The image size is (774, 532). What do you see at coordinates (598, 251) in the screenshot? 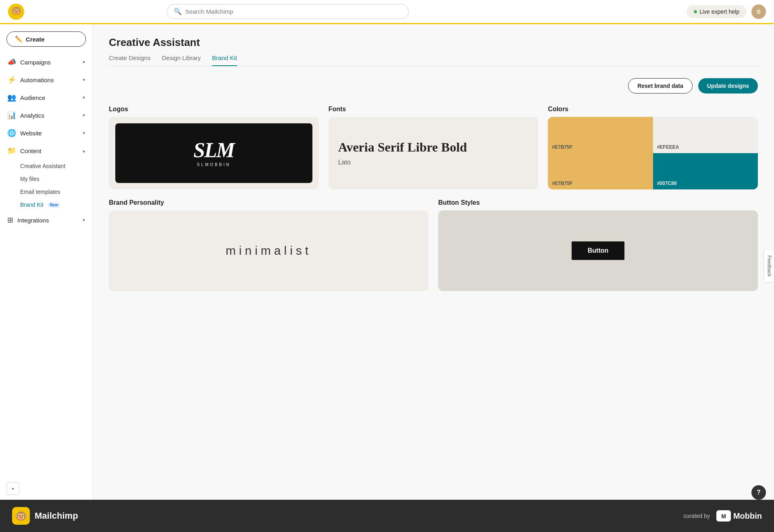
I see `button-styles-card: Button` at bounding box center [598, 251].